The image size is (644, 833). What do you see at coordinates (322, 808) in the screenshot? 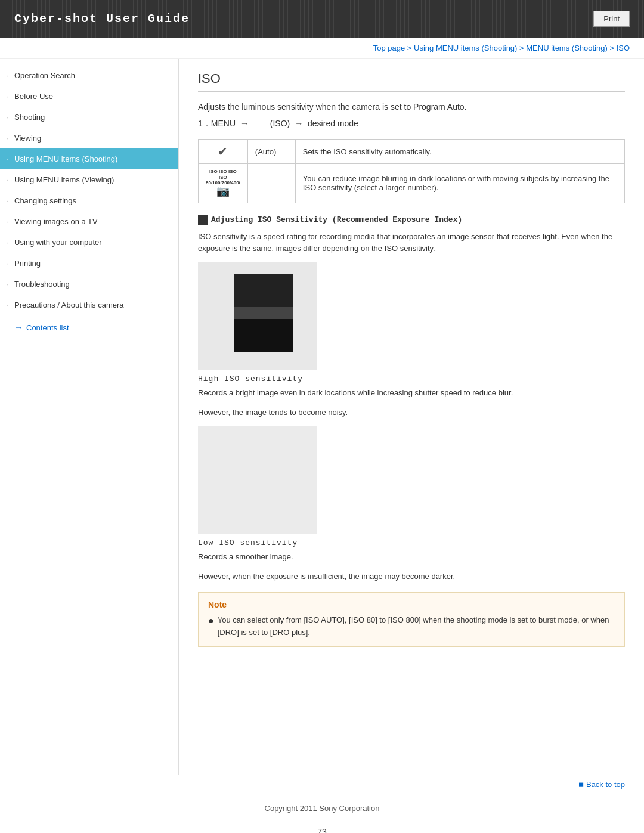
I see `footer-main: Copyright 2011 Sony Corporation` at bounding box center [322, 808].